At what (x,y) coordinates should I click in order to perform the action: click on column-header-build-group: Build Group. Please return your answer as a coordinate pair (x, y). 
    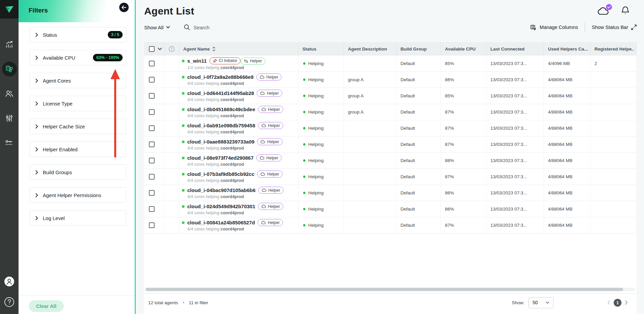
    Looking at the image, I should click on (419, 49).